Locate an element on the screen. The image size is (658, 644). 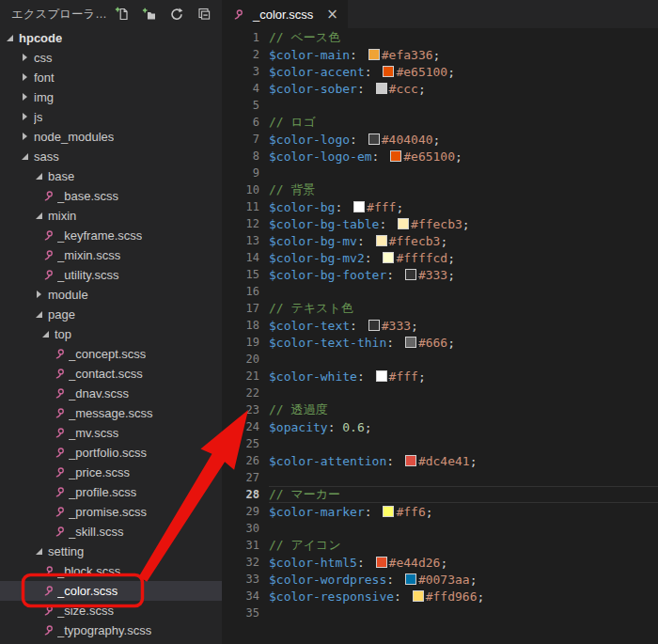
code-line: 11 $color-bg: #fff; is located at coordinates (440, 207).